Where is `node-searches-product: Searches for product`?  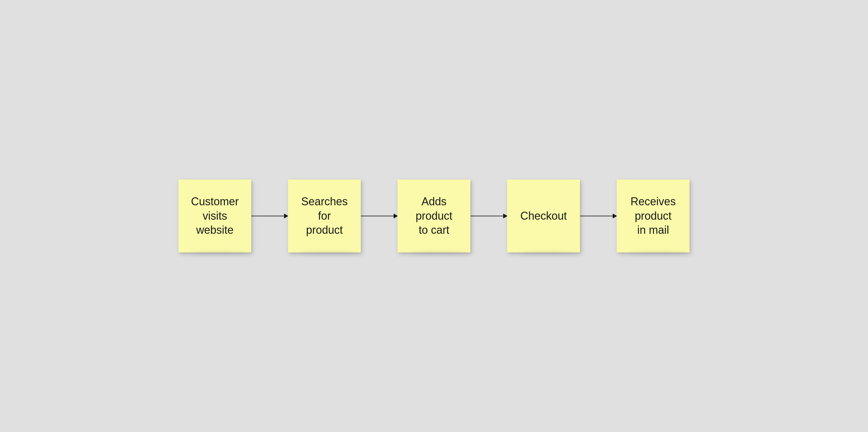
node-searches-product: Searches for product is located at coordinates (324, 216).